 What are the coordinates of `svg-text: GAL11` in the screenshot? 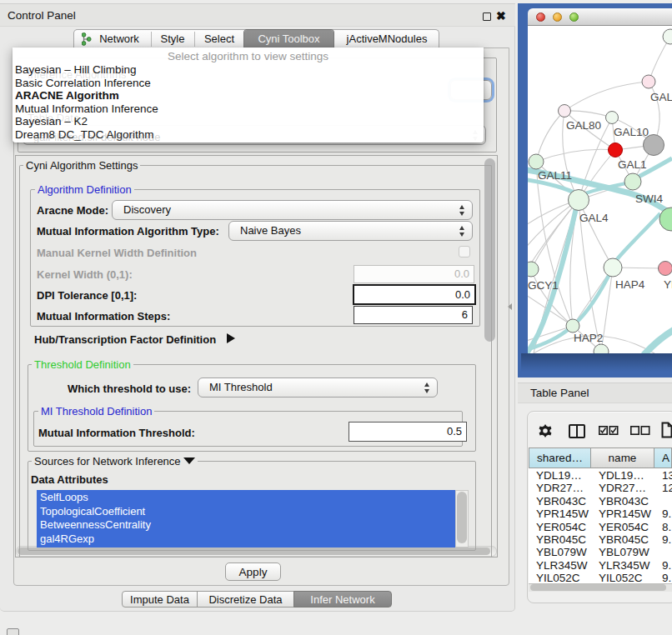 It's located at (555, 175).